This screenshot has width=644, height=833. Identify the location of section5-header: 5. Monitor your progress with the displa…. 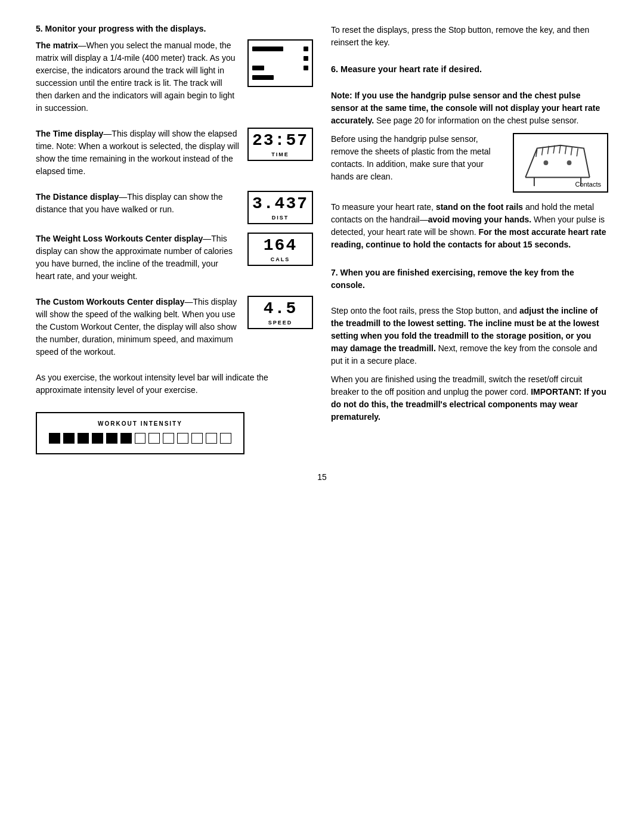
(174, 32).